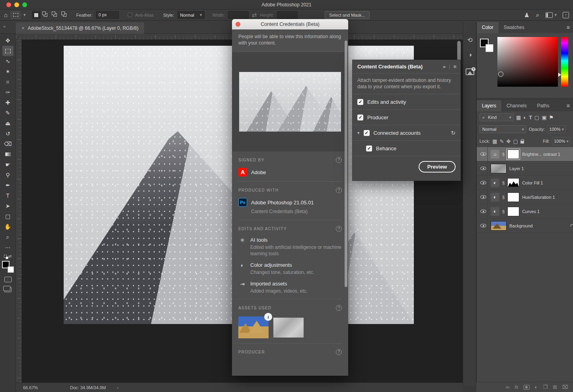 The width and height of the screenshot is (573, 392). What do you see at coordinates (65, 15) in the screenshot?
I see `intersect-selection-button` at bounding box center [65, 15].